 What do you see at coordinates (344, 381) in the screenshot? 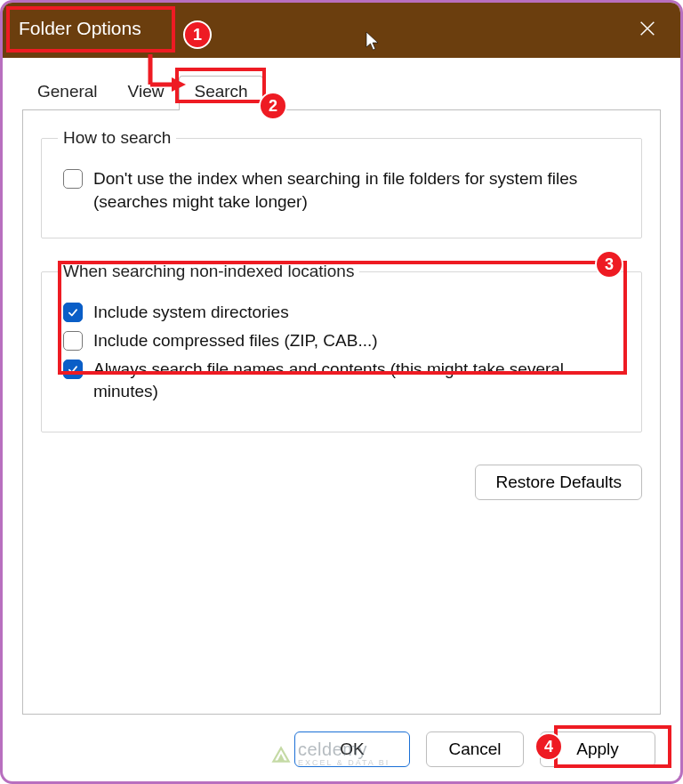
I see `row-always-search: Always search file names and contents (t…` at bounding box center [344, 381].